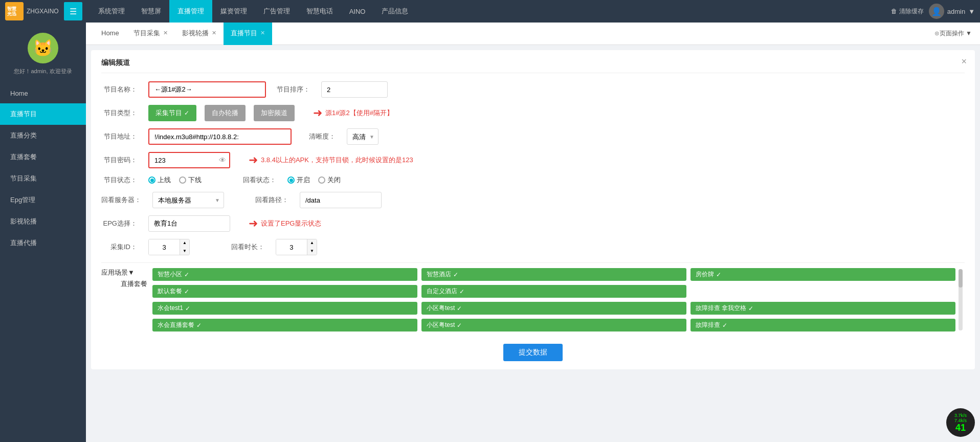  I want to click on sidebar-item-home: Home, so click(43, 93).